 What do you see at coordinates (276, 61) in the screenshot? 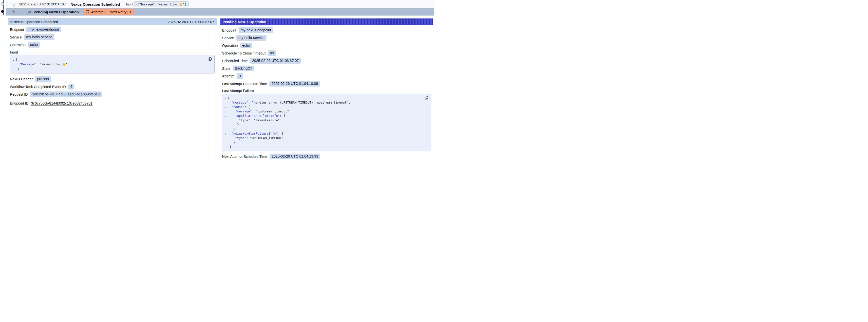
I see `field-value-badge: 2025-02-26 UTC 01:03:37.07` at bounding box center [276, 61].